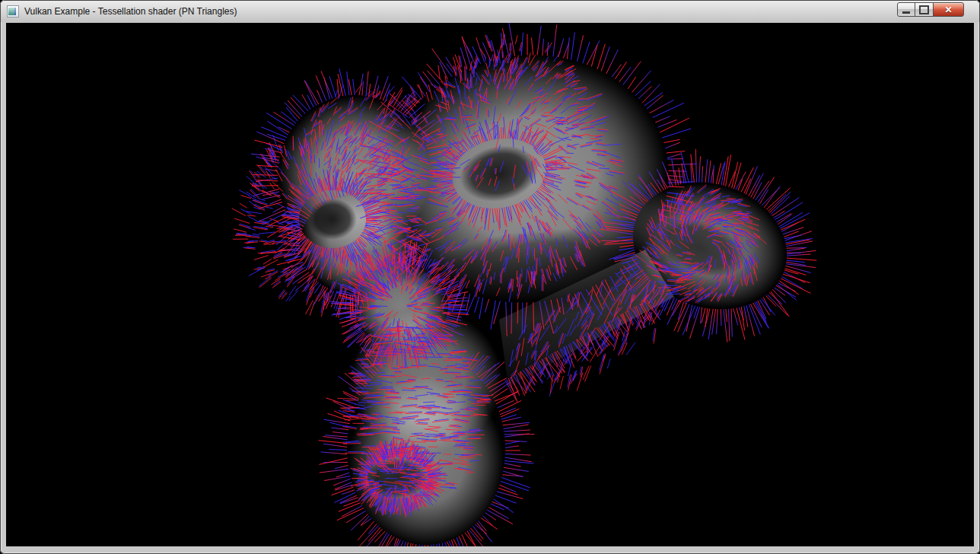 This screenshot has width=980, height=554. I want to click on minimize-icon, so click(906, 12).